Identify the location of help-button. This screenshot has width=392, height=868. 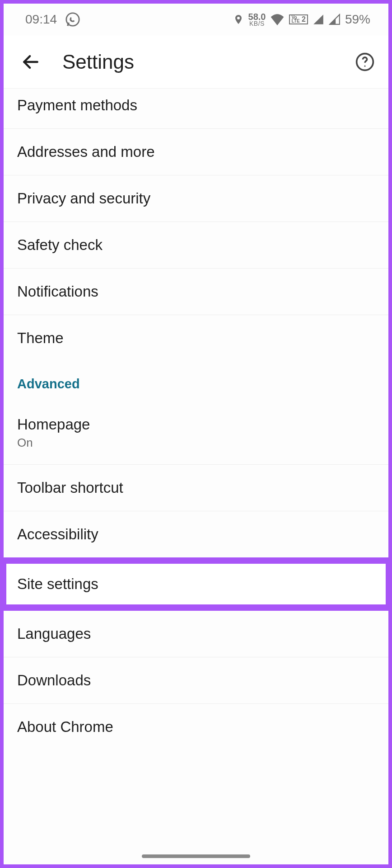
(365, 62).